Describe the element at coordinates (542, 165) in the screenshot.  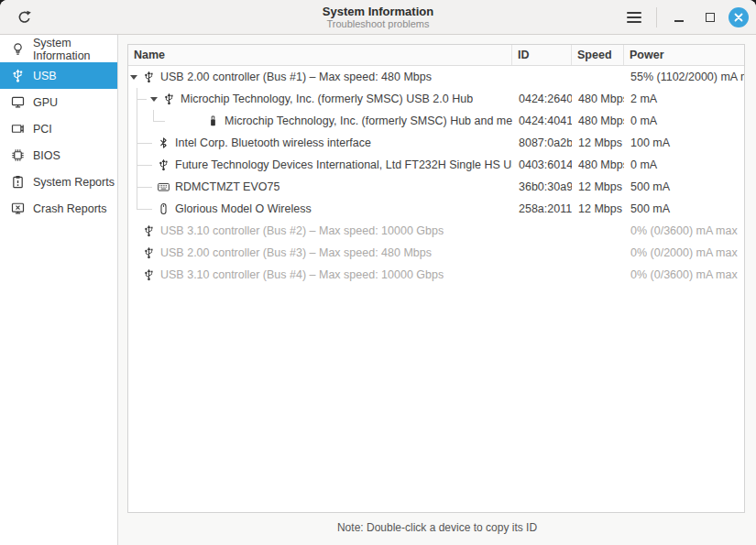
I see `device-id: 0403:6014` at that location.